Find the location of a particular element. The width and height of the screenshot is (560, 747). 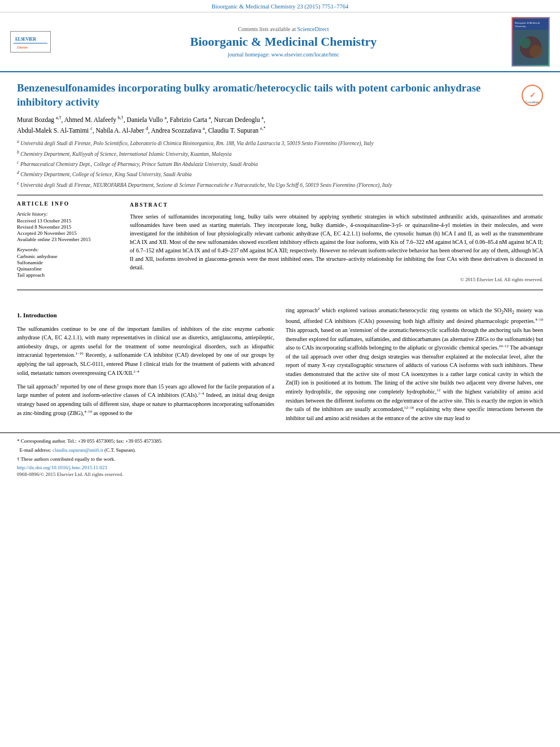

revised-date: Revised 8 November 2015 is located at coordinates (68, 227).